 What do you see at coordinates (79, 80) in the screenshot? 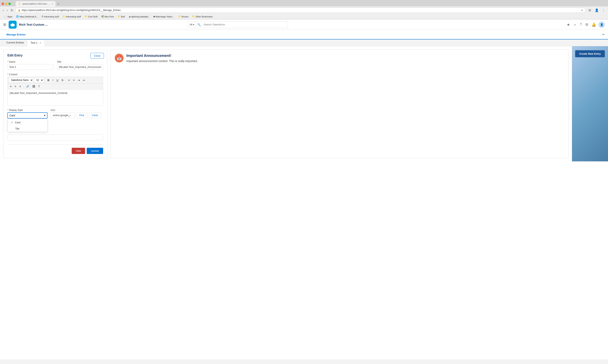
I see `indent-button: ⇥` at bounding box center [79, 80].